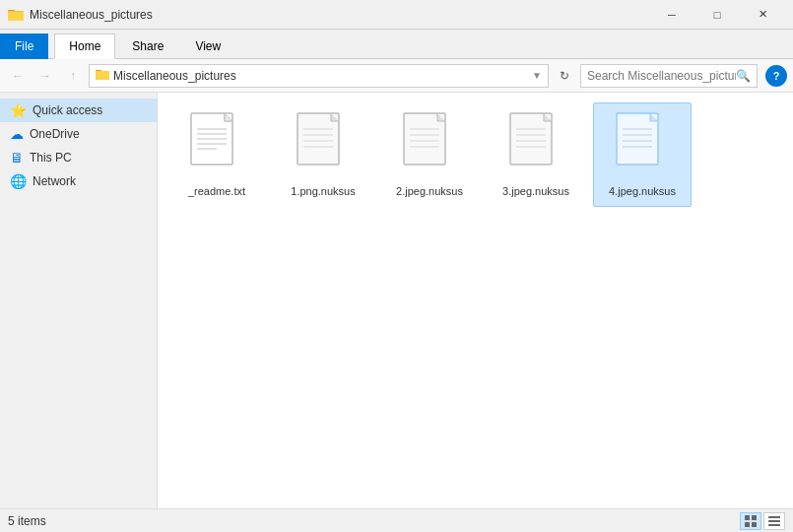  What do you see at coordinates (17, 158) in the screenshot?
I see `this-pc-icon: 🖥` at bounding box center [17, 158].